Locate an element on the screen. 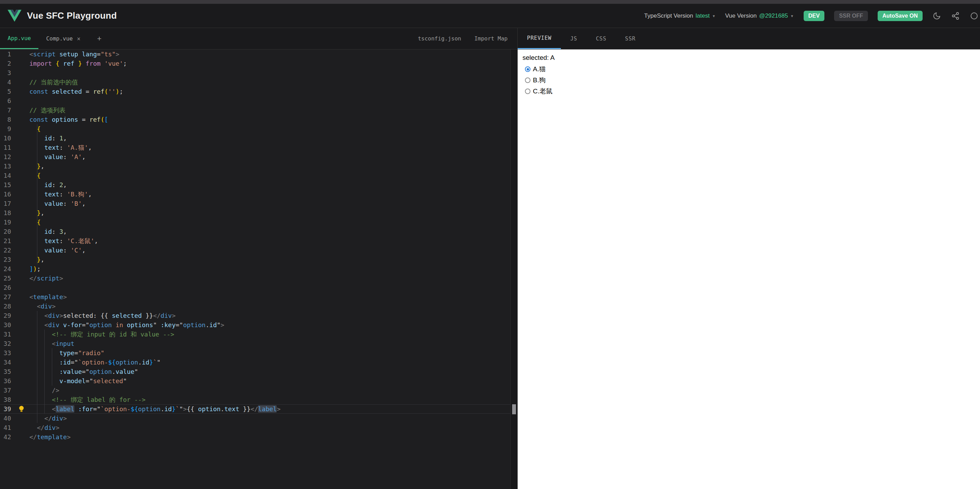 The height and width of the screenshot is (489, 980). radio-label: C.老鼠 is located at coordinates (543, 91).